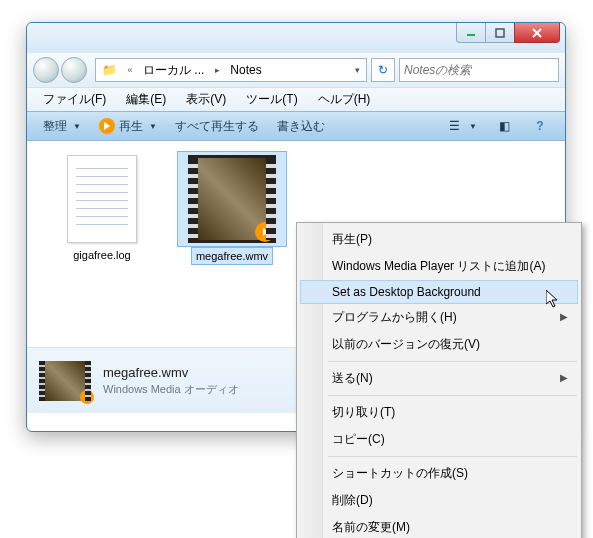 This screenshot has height=538, width=593. What do you see at coordinates (296, 126) in the screenshot?
I see `toolbar: 整理▼ 再生▼ すべて再生する 書き込む ☰▼ ◧ ?` at bounding box center [296, 126].